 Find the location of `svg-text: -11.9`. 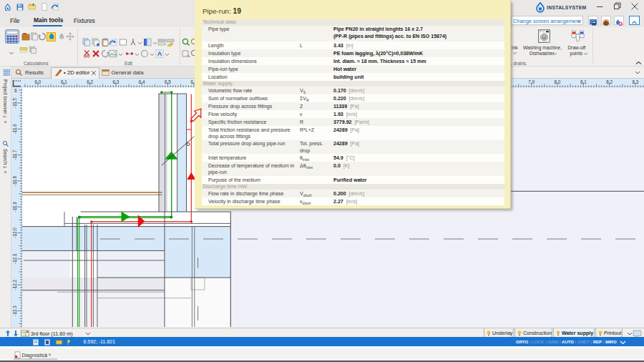

svg-text: -11.9 is located at coordinates (14, 207).